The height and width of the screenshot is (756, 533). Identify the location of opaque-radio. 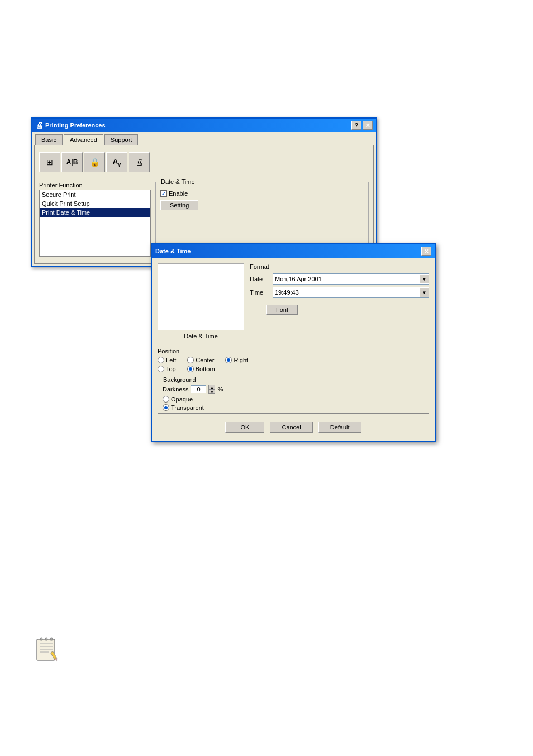
(166, 399).